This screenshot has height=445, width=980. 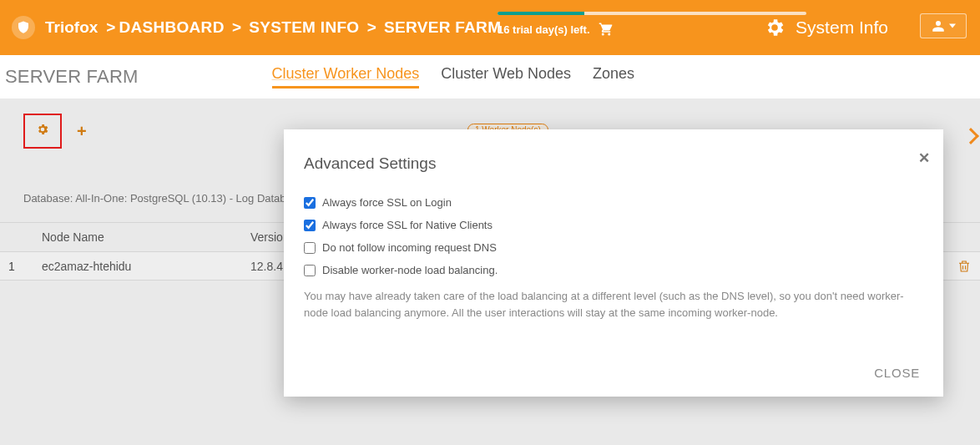 I want to click on system-info-link: System Info, so click(x=826, y=28).